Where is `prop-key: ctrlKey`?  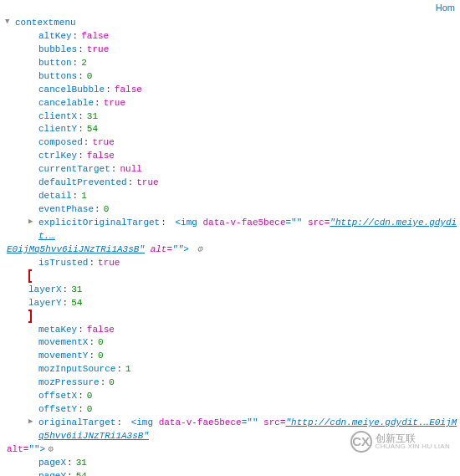
prop-key: ctrlKey is located at coordinates (58, 156).